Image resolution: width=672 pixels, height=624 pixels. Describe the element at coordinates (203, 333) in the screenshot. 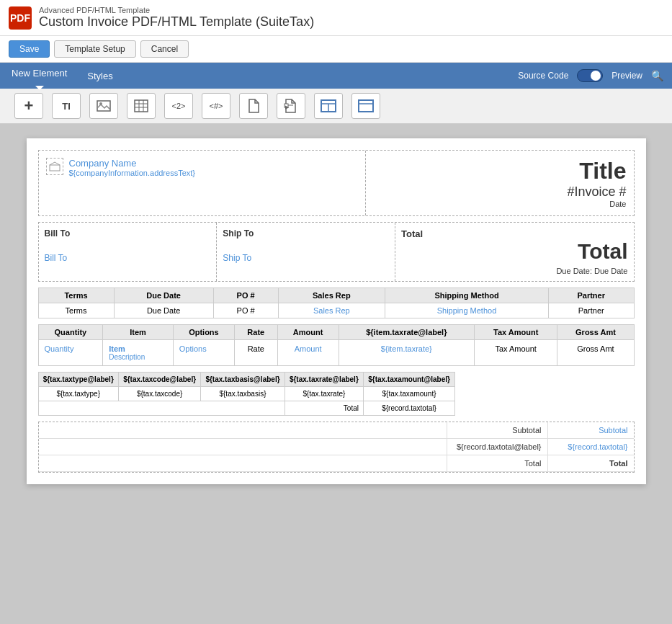

I see `items-header-options: Options` at that location.